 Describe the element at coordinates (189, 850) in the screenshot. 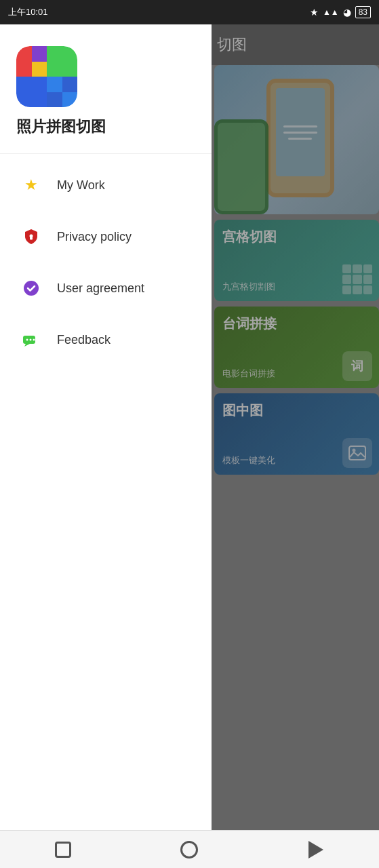

I see `nav-circle-icon` at that location.